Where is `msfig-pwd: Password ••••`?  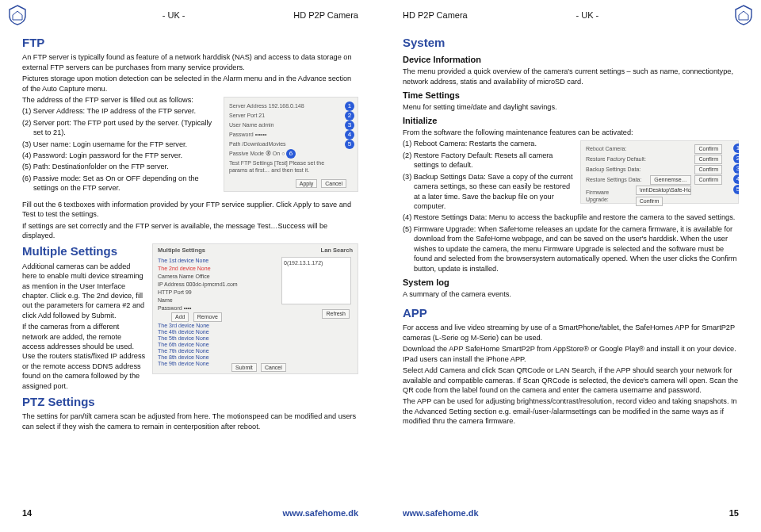 msfig-pwd: Password •••• is located at coordinates (174, 308).